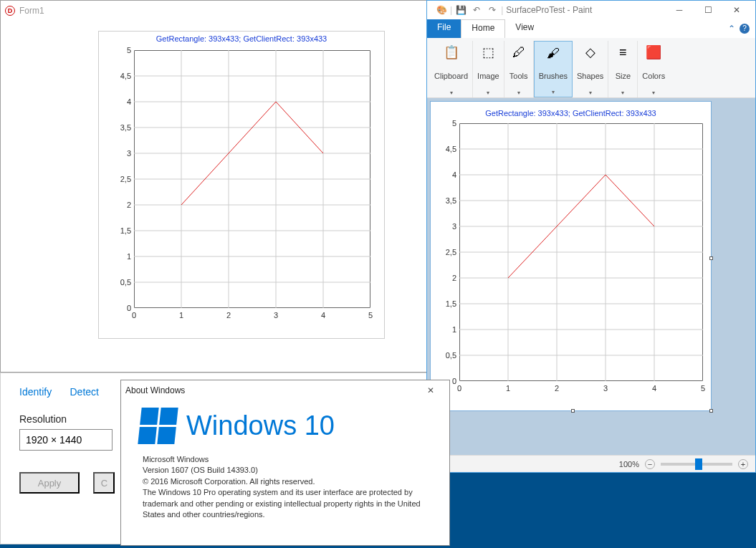 The image size is (756, 548). Describe the element at coordinates (591, 10) in the screenshot. I see `paint-titlebar: 🎨 | 💾 ↶ ↷ | SurfaceProTest - Paint ─ ☐ ✕` at that location.